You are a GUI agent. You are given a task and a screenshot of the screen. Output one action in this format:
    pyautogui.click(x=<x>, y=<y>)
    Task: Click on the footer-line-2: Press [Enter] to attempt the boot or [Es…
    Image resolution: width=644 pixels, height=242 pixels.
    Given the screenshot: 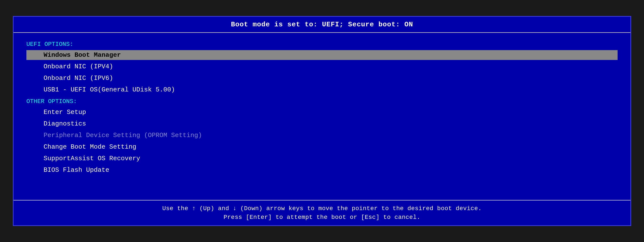 What is the action you would take?
    pyautogui.click(x=322, y=217)
    